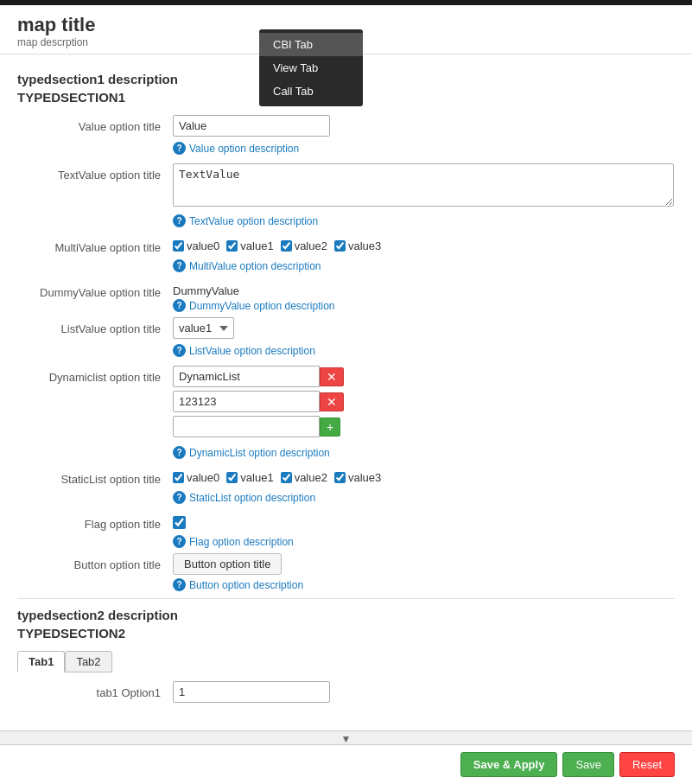 Image resolution: width=692 pixels, height=784 pixels. I want to click on multivalue-cb-value0-label: value0, so click(203, 245).